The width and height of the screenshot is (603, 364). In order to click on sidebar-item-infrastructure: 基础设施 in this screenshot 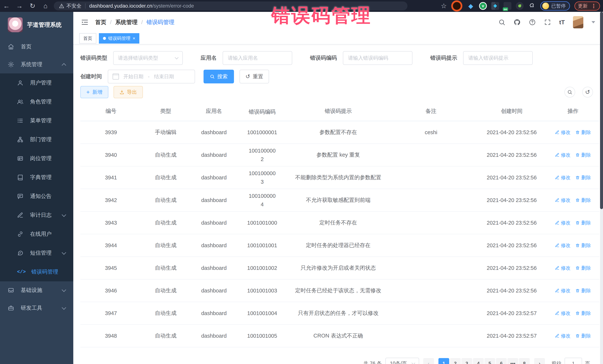, I will do `click(37, 290)`.